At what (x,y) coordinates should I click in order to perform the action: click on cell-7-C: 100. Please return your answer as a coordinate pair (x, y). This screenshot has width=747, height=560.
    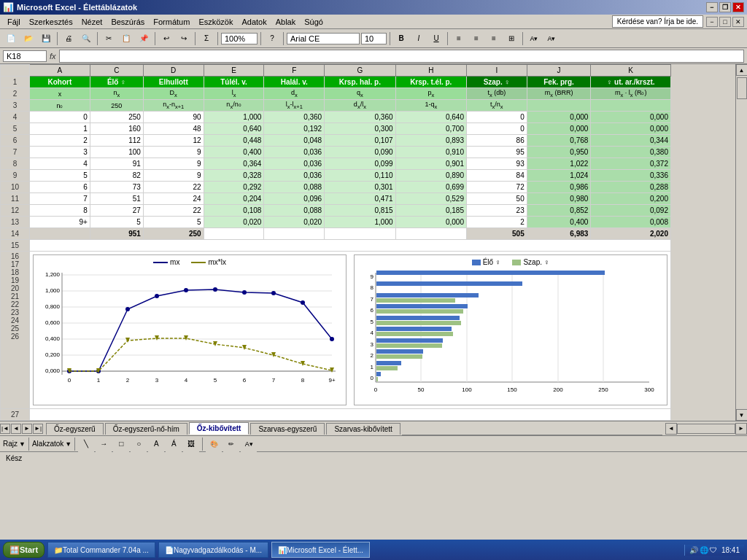
    Looking at the image, I should click on (117, 152).